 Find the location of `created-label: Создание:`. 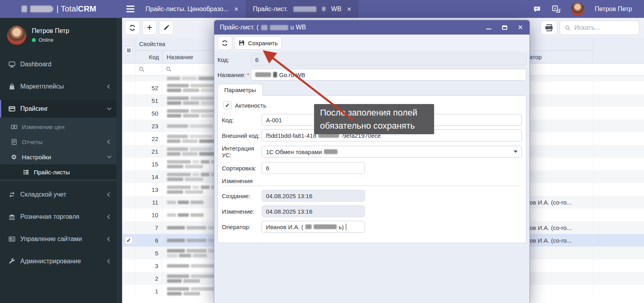

created-label: Создание: is located at coordinates (242, 196).